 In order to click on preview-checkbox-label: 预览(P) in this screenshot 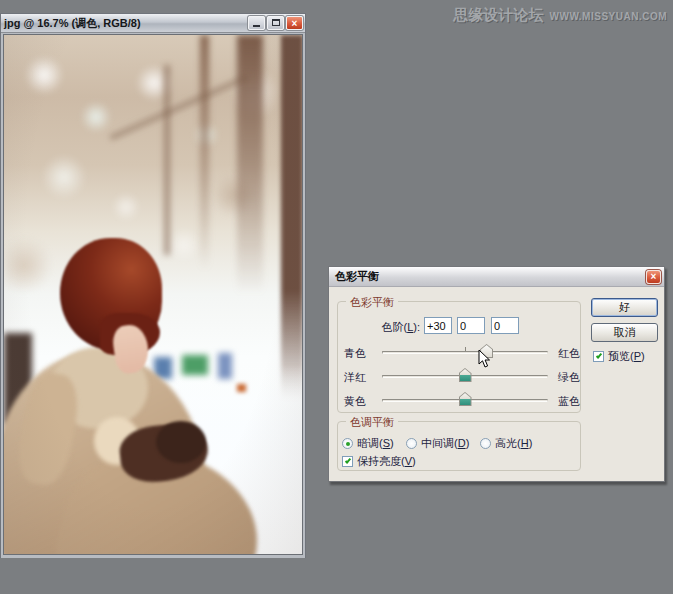, I will do `click(626, 356)`.